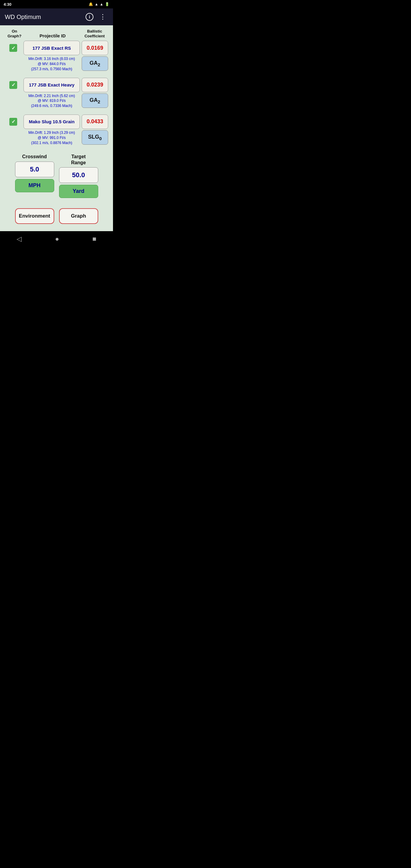 This screenshot has height=868, width=411. What do you see at coordinates (35, 169) in the screenshot?
I see `crosswind-value-button: 5.0` at bounding box center [35, 169].